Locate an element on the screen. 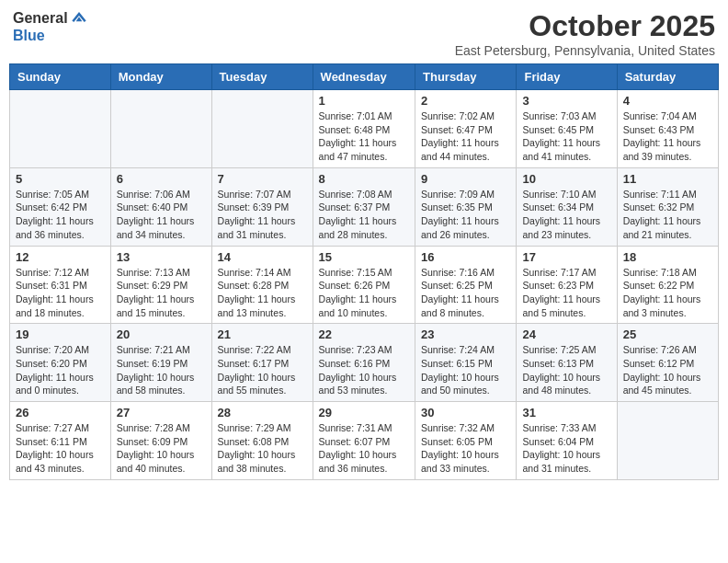  day-number: 12 is located at coordinates (61, 258).